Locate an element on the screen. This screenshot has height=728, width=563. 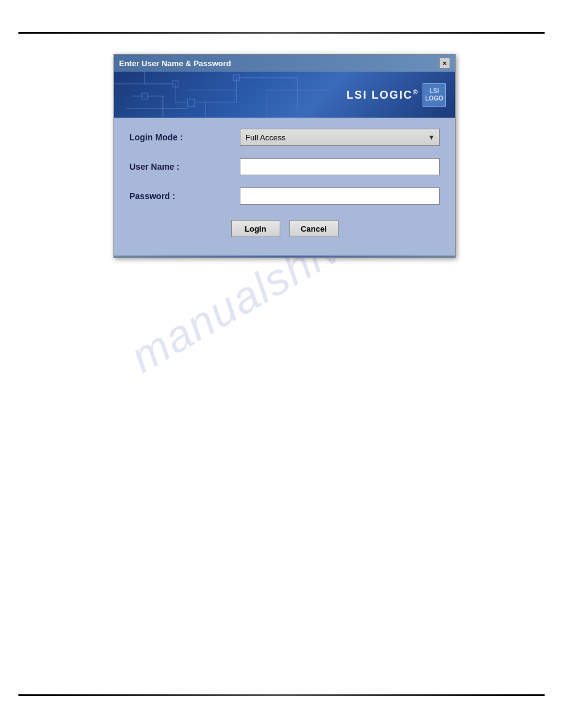
button-row: Login Cancel is located at coordinates (285, 230).